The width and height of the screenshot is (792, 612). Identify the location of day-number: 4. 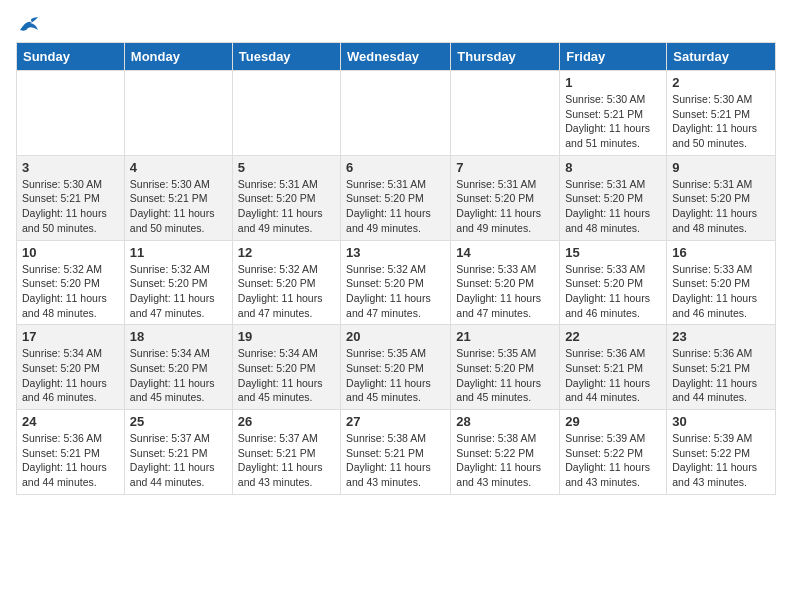
(178, 168).